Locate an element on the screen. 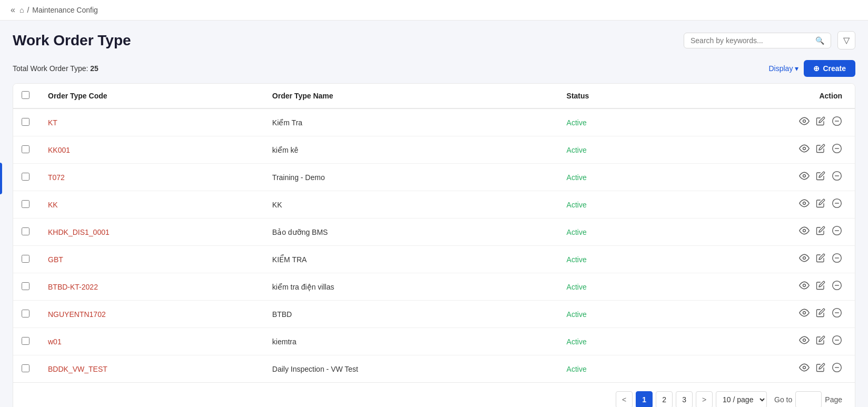  table-row: KK001 kiểm kê Active is located at coordinates (434, 150).